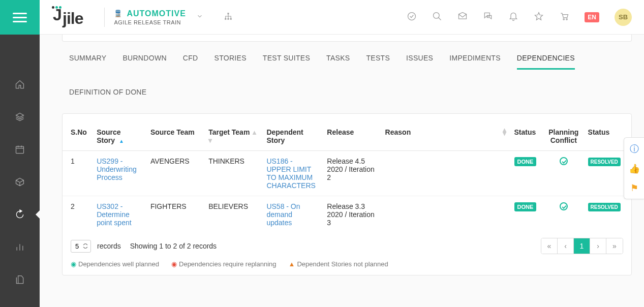 Image resolution: width=644 pixels, height=307 pixels. I want to click on tab-summary: SUMMARY, so click(87, 61).